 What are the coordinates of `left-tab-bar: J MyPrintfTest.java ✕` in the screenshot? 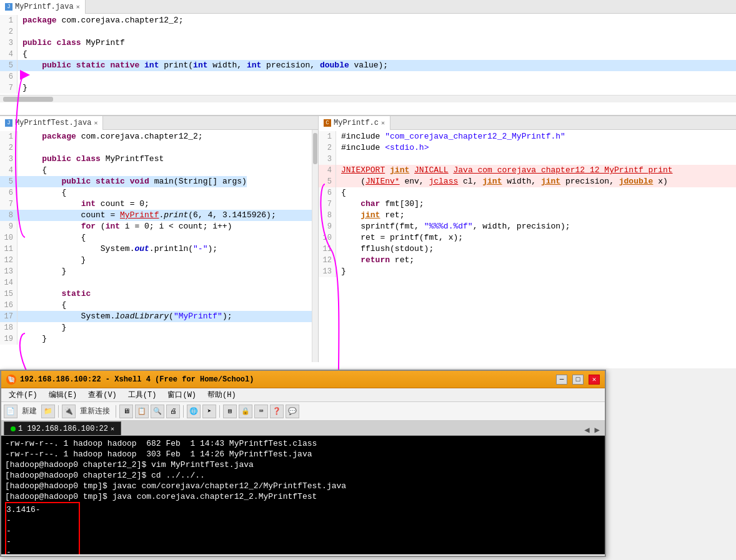 It's located at (159, 123).